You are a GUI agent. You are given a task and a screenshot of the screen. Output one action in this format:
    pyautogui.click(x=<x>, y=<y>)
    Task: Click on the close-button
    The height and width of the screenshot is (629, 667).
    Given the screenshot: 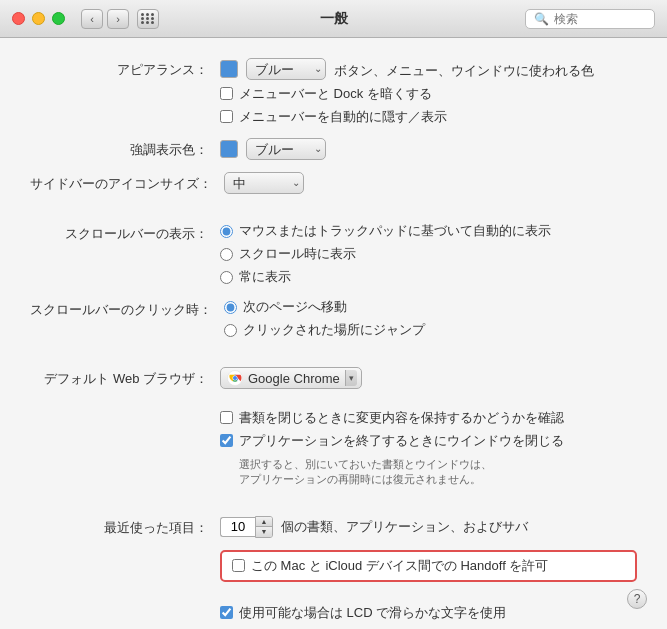 What is the action you would take?
    pyautogui.click(x=18, y=18)
    